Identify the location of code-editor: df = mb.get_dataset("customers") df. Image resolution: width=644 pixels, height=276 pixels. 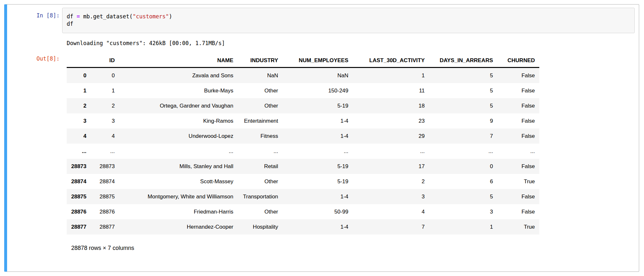
(349, 21).